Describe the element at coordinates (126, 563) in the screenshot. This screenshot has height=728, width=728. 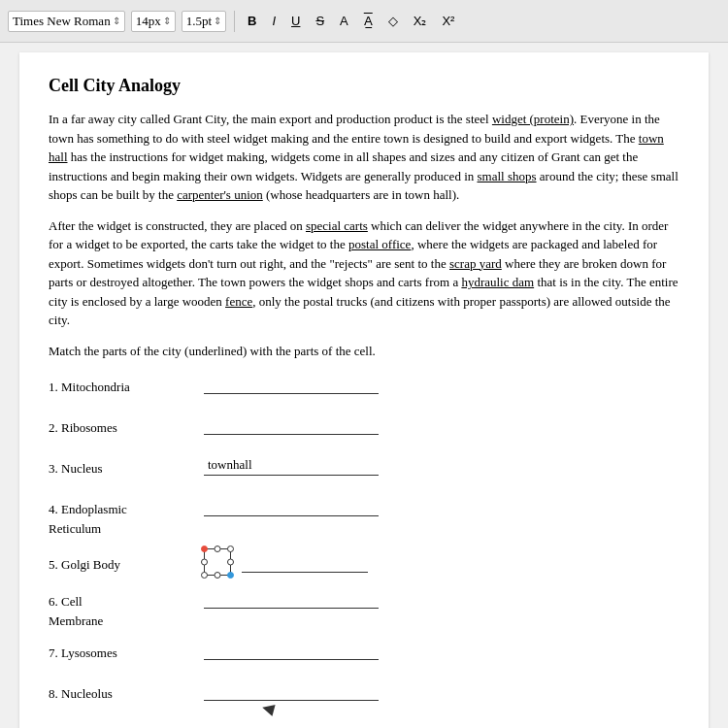
I see `match-label-5: 5. Golgi Body` at that location.